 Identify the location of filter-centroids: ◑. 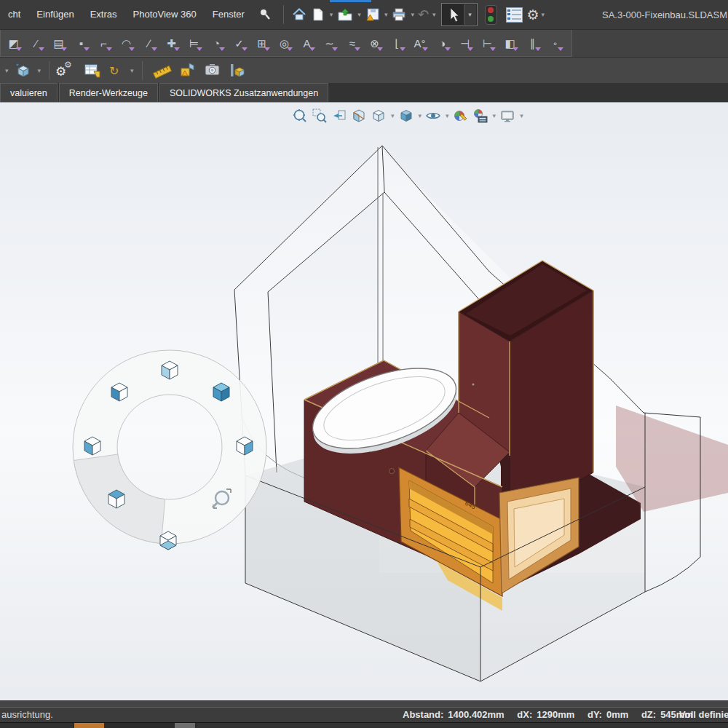
(443, 43).